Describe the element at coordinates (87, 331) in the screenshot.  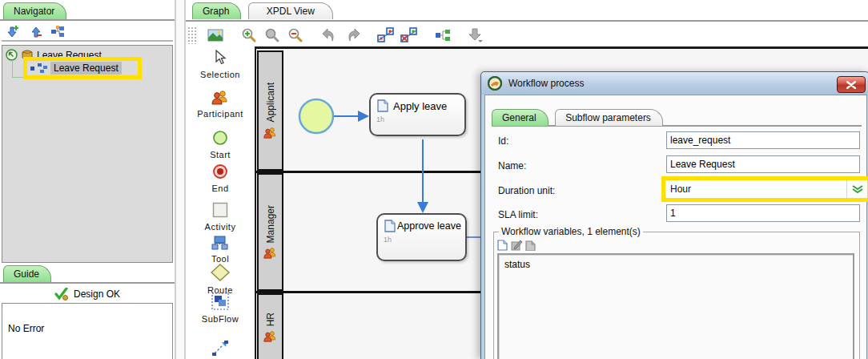
I see `guide-message-box: No Error` at that location.